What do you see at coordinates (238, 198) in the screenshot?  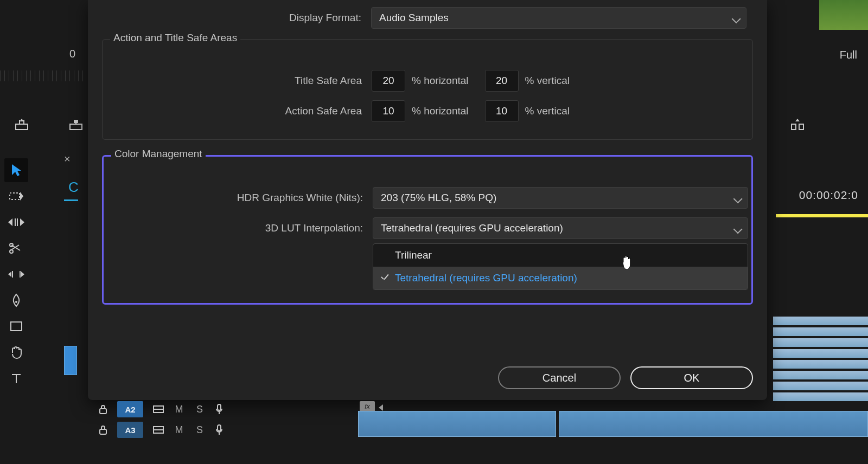 I see `hdr-white-label: HDR Graphics White (Nits):` at bounding box center [238, 198].